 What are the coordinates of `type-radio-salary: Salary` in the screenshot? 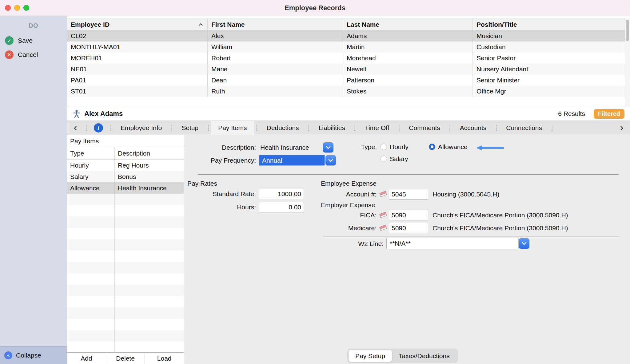 It's located at (394, 159).